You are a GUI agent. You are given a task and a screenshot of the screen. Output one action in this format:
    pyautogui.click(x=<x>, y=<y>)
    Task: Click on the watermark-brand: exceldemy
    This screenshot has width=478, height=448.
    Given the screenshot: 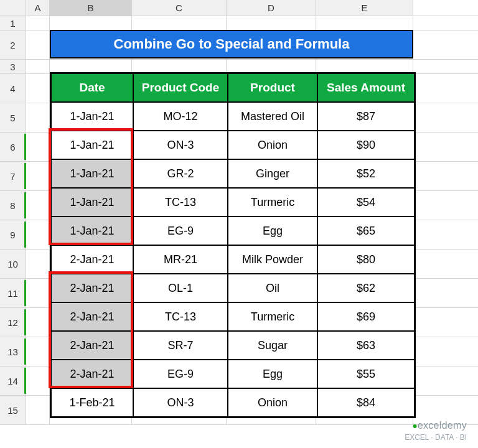 What is the action you would take?
    pyautogui.click(x=442, y=426)
    